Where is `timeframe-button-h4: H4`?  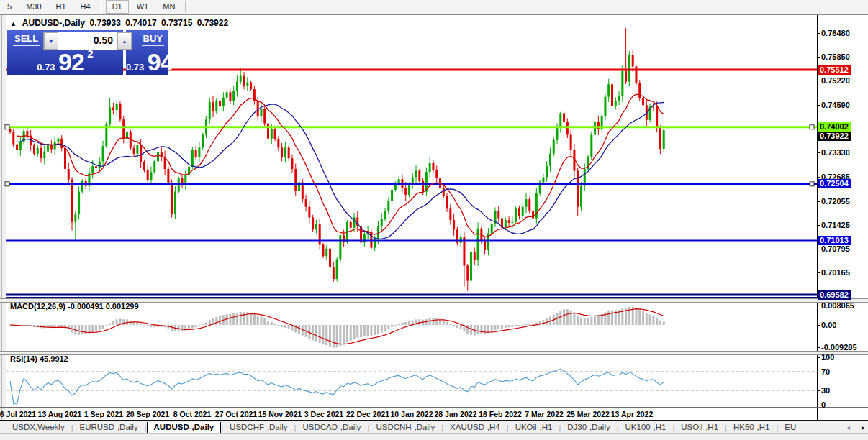 timeframe-button-h4: H4 is located at coordinates (86, 7).